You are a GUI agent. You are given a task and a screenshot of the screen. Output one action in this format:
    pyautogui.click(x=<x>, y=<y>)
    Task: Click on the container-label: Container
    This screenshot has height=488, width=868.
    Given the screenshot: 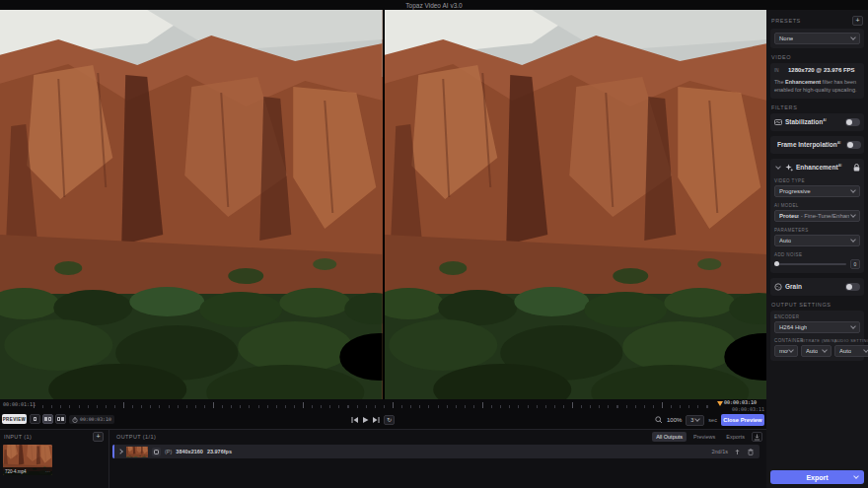 What is the action you would take?
    pyautogui.click(x=786, y=341)
    